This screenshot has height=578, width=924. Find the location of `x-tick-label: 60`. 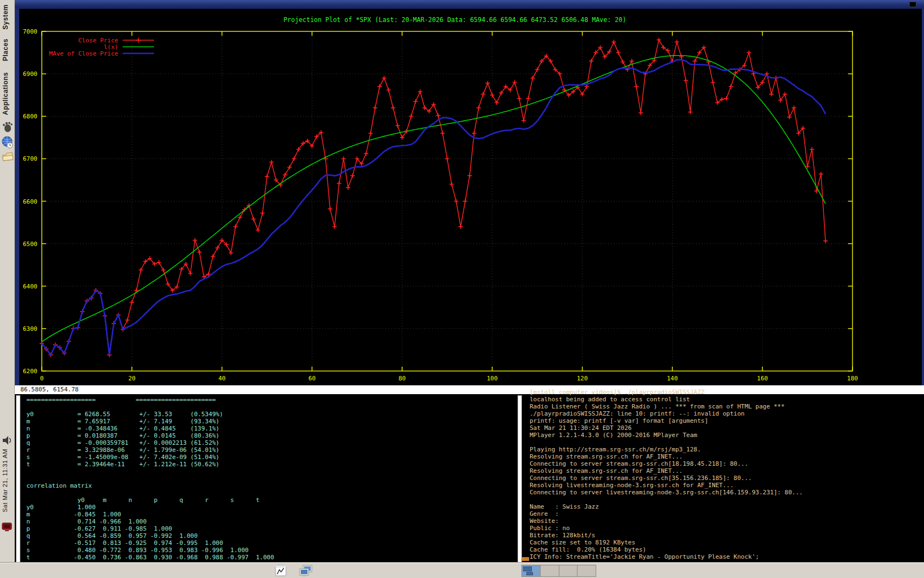

x-tick-label: 60 is located at coordinates (312, 379).